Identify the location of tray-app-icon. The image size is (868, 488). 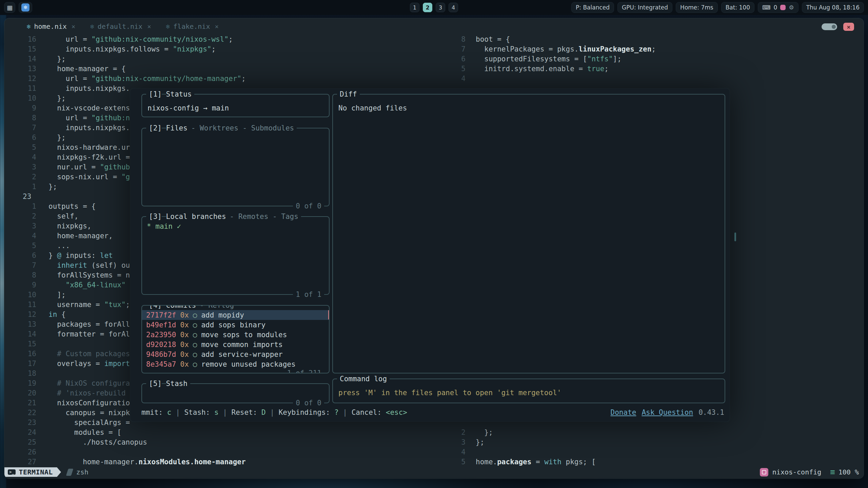
(783, 7).